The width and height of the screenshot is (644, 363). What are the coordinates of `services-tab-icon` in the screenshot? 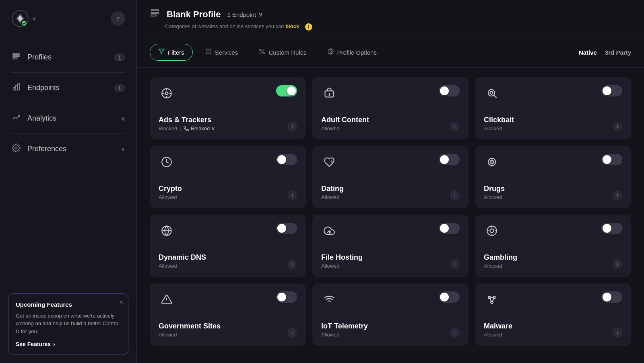 It's located at (208, 52).